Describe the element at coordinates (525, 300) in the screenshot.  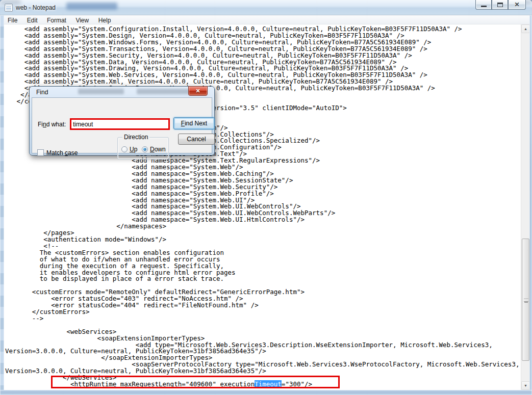
I see `scrollbar-thumb` at that location.